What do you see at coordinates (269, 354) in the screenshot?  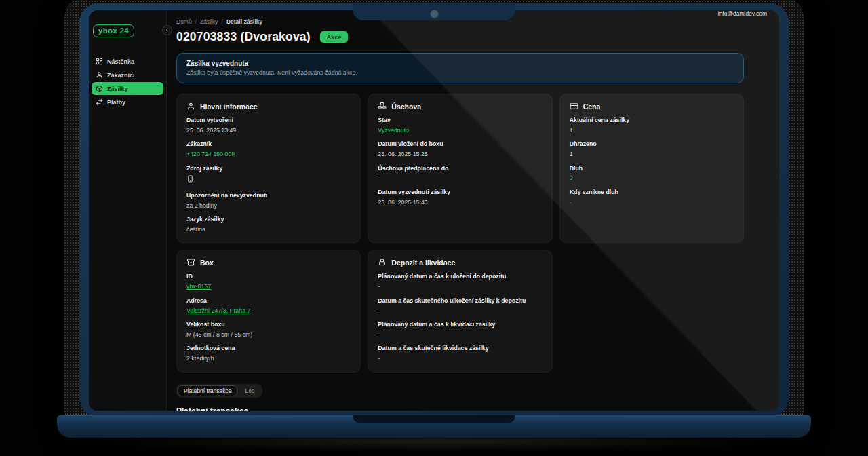 I see `field: Jednotková cena 2 kredity/h` at bounding box center [269, 354].